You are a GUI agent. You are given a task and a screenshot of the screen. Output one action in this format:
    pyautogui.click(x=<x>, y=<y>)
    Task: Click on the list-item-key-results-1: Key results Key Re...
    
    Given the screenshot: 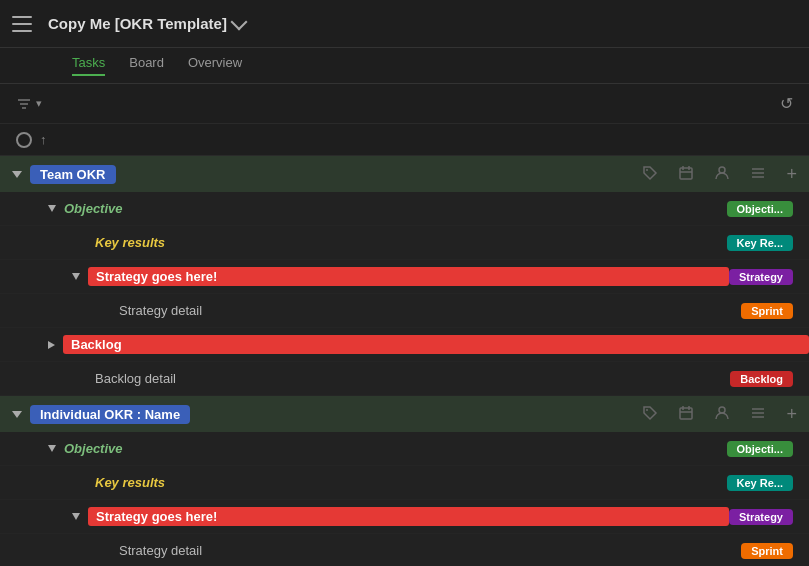 What is the action you would take?
    pyautogui.click(x=404, y=243)
    